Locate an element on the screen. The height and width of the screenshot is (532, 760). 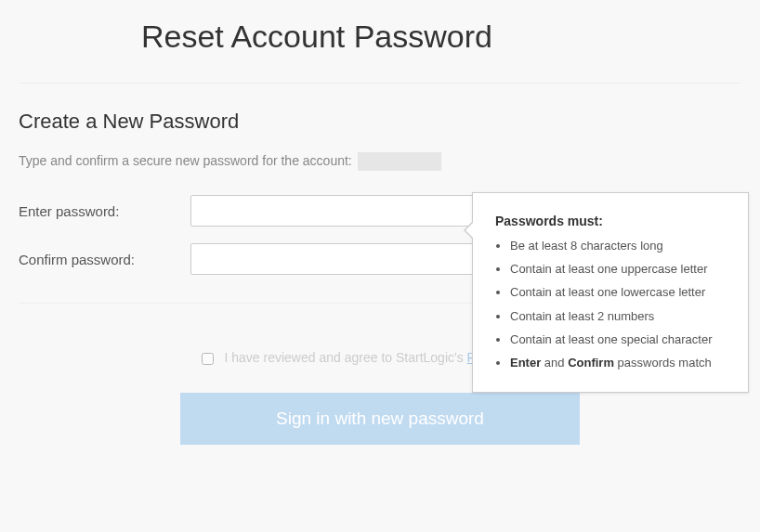
confirm-password-label: Confirm password: is located at coordinates (104, 260).